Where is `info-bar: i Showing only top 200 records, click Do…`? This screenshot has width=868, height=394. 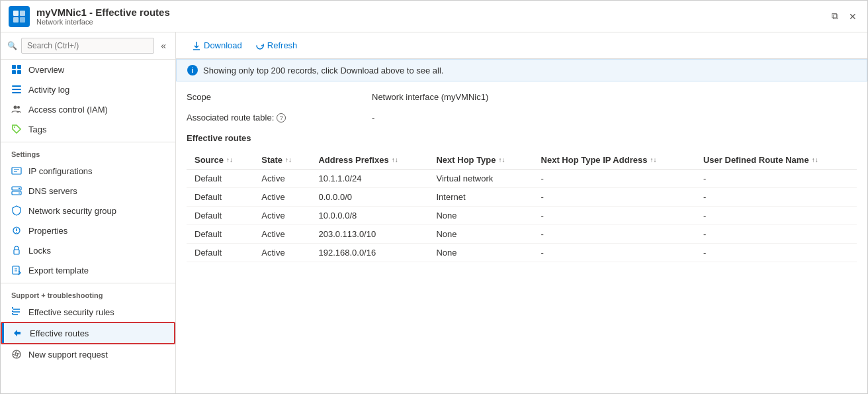 info-bar: i Showing only top 200 records, click Do… is located at coordinates (521, 70).